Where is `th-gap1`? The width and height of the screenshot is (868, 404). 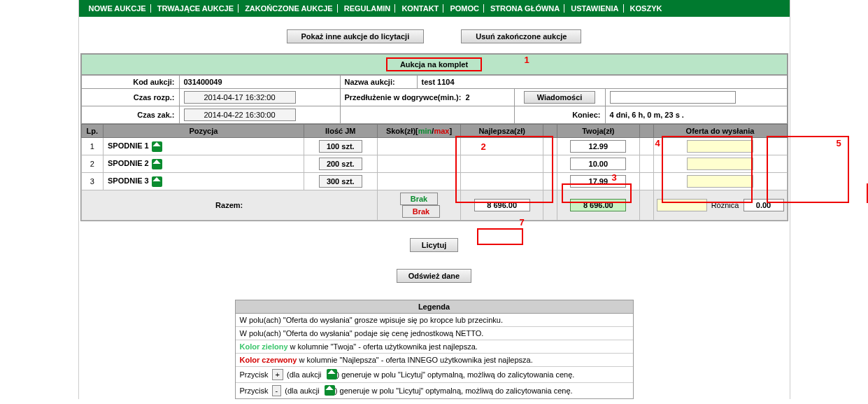
th-gap1 is located at coordinates (550, 132).